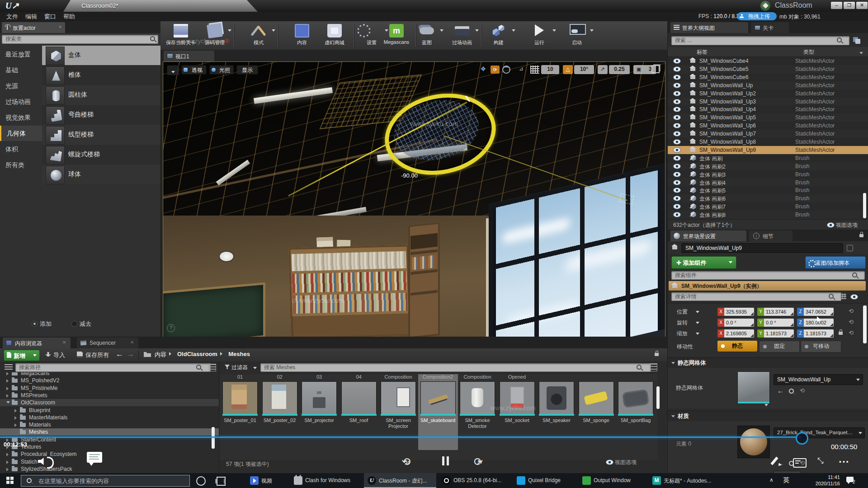 Image resolution: width=868 pixels, height=488 pixels. Describe the element at coordinates (768, 198) in the screenshot. I see `outliner-row: −盒体 画刷6Brush` at that location.